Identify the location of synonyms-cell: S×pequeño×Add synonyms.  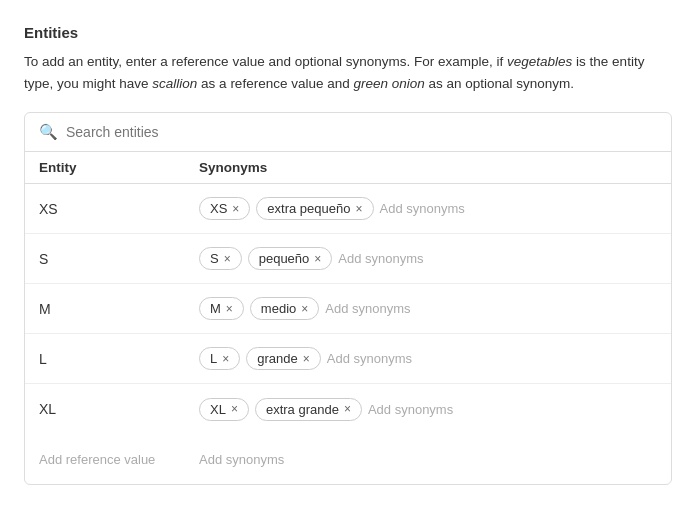
(428, 258).